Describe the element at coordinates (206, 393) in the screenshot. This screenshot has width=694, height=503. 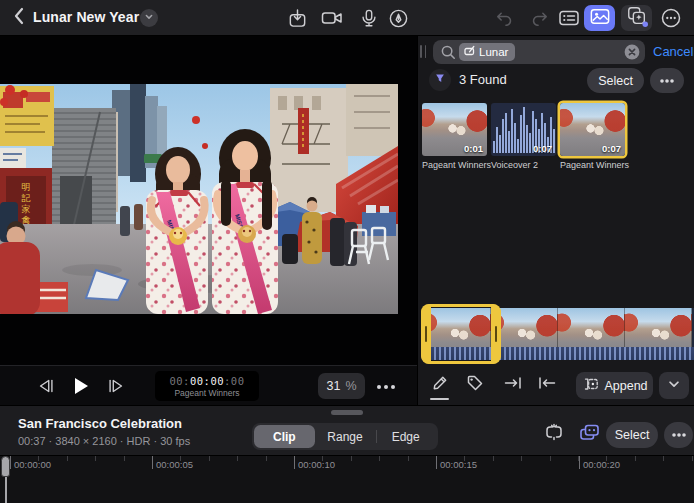
I see `timecode-clip-name: Pageant Winners` at that location.